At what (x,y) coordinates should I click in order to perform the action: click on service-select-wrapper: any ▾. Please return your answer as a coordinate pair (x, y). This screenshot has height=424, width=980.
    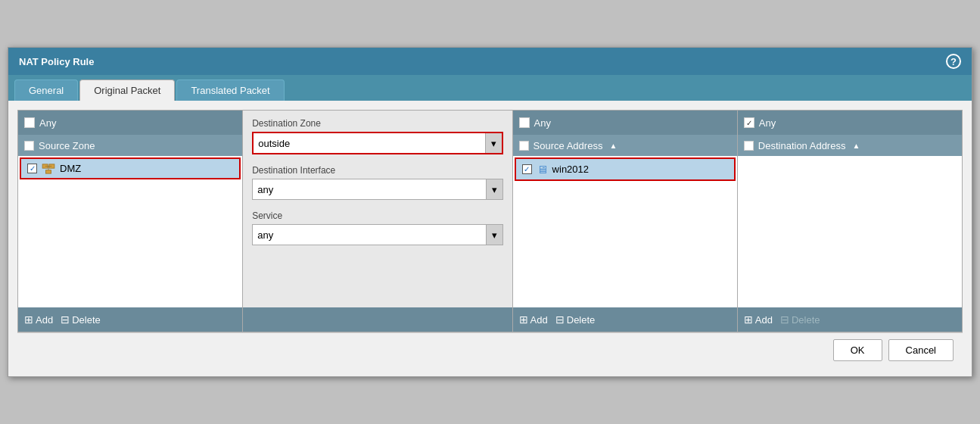
    Looking at the image, I should click on (377, 235).